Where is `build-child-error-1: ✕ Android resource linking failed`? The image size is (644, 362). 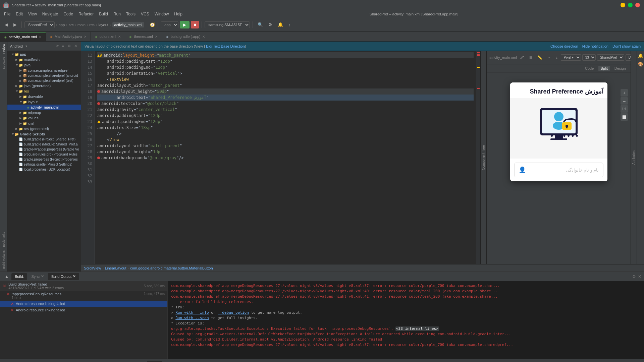
build-child-error-1: ✕ Android resource linking failed is located at coordinates (84, 310).